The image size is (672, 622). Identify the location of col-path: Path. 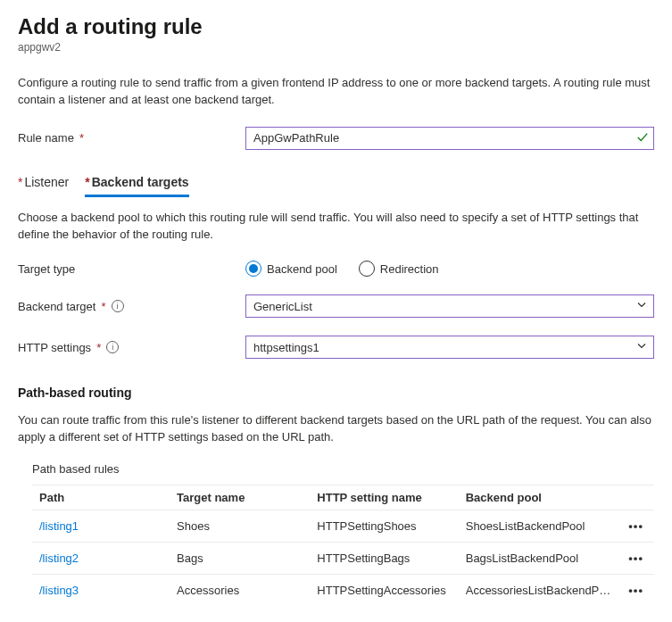
(101, 498).